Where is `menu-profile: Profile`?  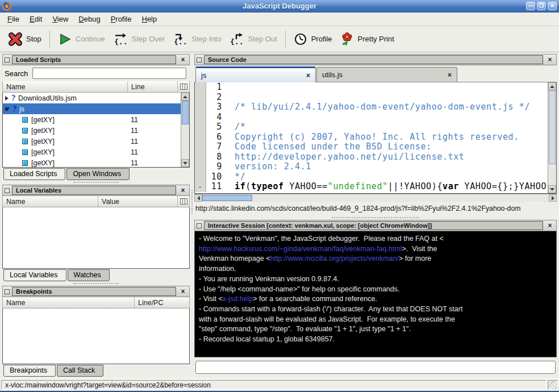
menu-profile: Profile is located at coordinates (122, 19).